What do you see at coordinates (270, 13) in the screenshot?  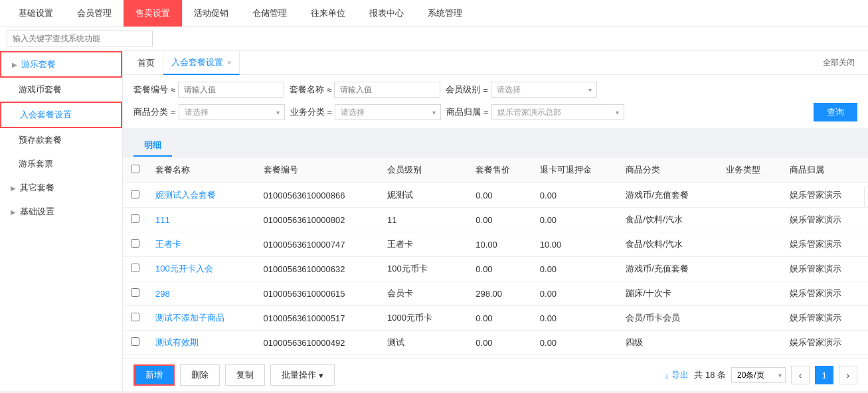 I see `nav-item-仓储管理: 仓储管理` at bounding box center [270, 13].